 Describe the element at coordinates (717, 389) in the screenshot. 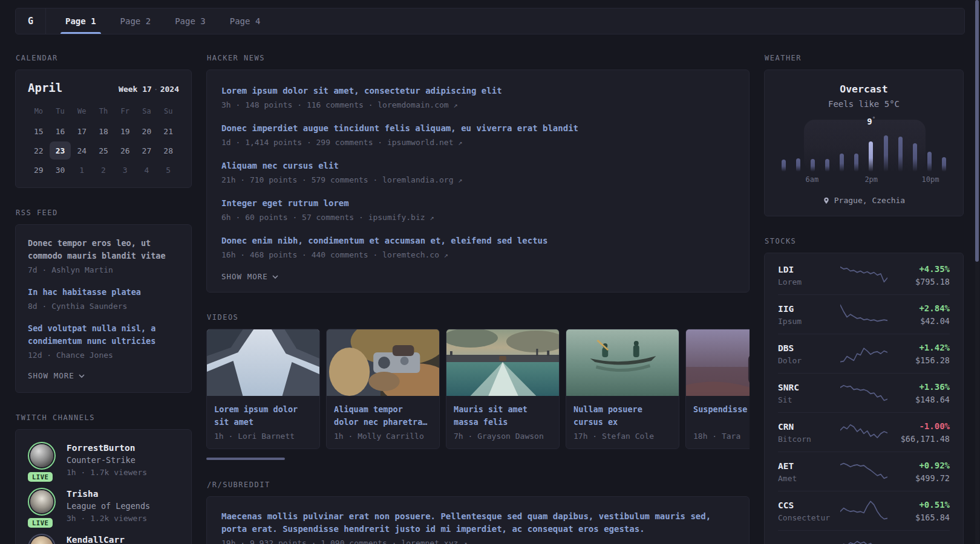

I see `video-card: Suspendisse diam18h · Tara` at that location.